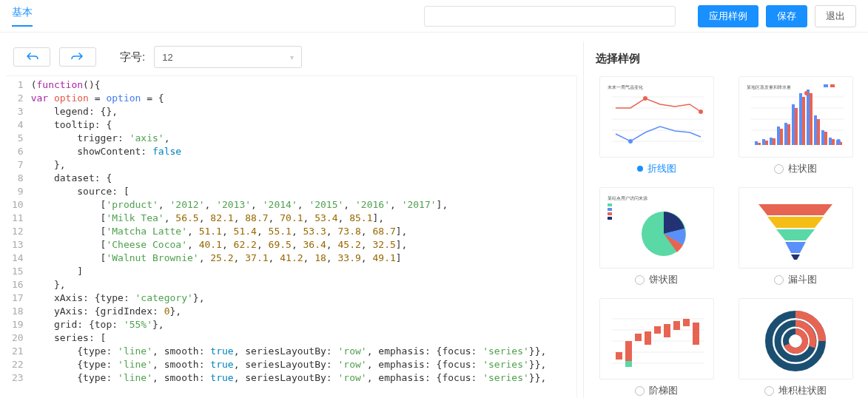  I want to click on font-size-select: 12 ▾, so click(228, 57).